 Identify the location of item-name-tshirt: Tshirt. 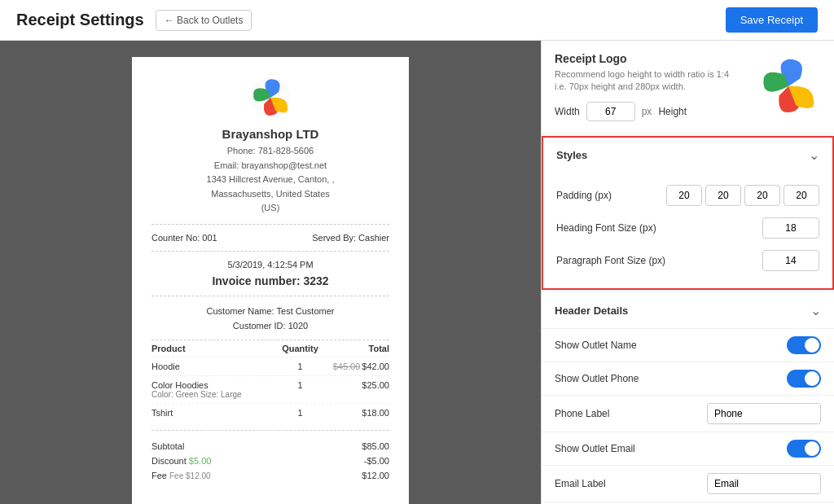
(211, 413).